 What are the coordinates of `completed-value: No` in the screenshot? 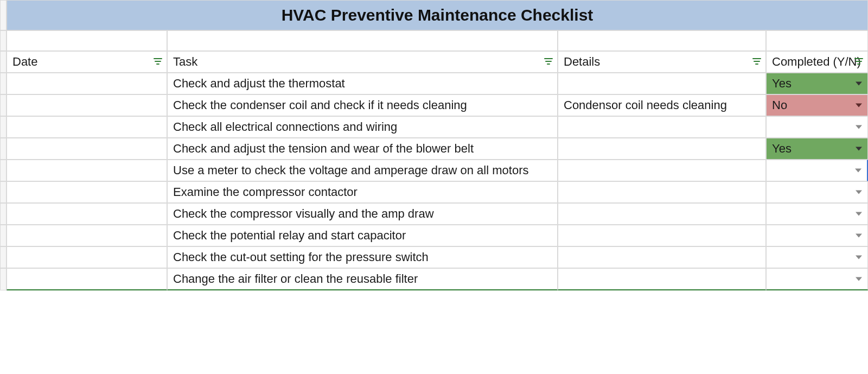 It's located at (780, 105).